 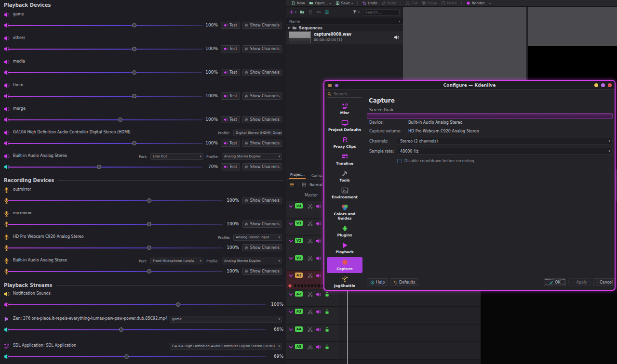 What do you see at coordinates (355, 12) in the screenshot?
I see `filter-funnel-icon` at bounding box center [355, 12].